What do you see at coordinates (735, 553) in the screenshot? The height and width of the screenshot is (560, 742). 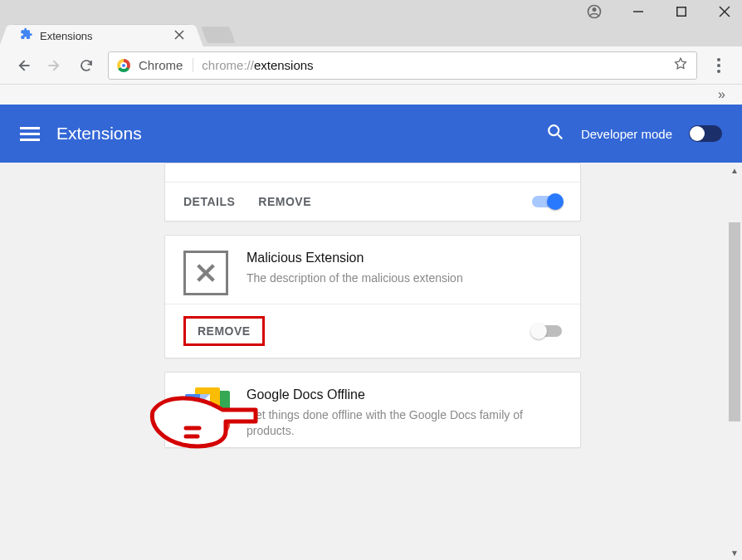 I see `scroll-down-arrow: ▼` at bounding box center [735, 553].